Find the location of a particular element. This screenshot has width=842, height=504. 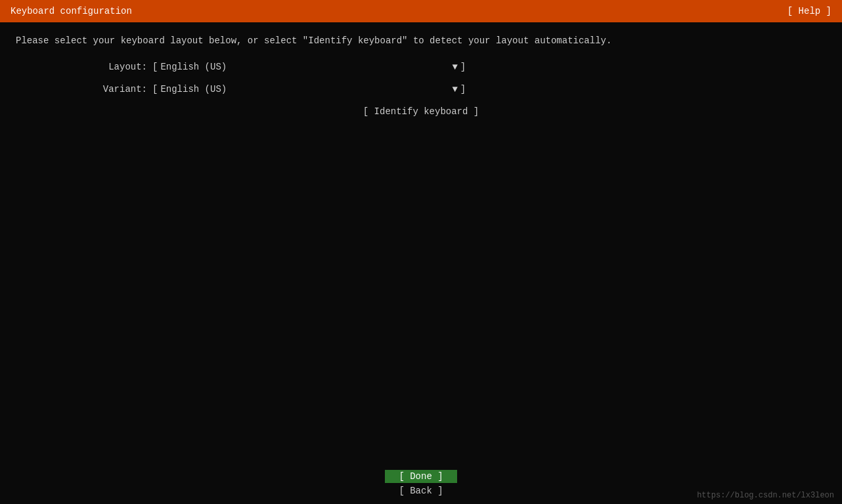

variant-label: Variant: is located at coordinates (121, 89).